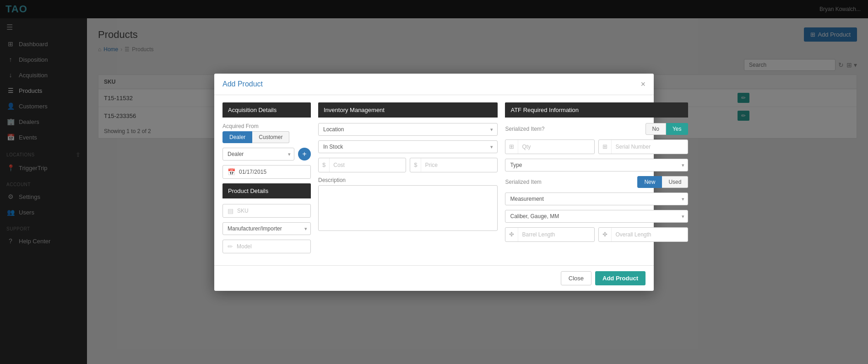 The image size is (868, 364). I want to click on yes-toggle-btn: Yes, so click(678, 129).